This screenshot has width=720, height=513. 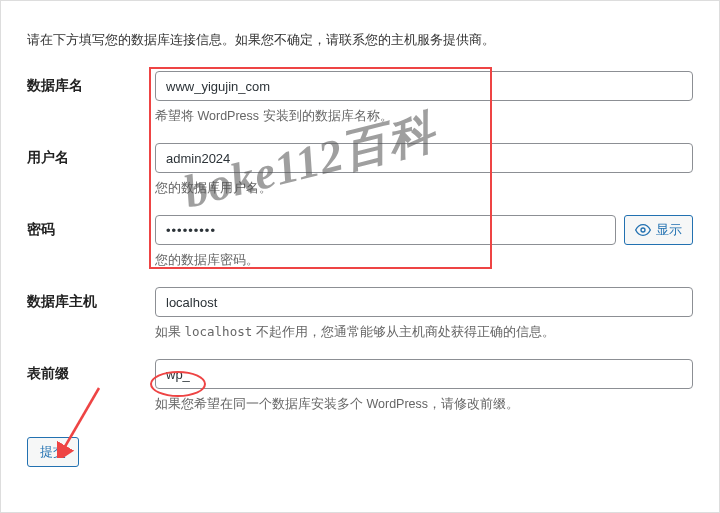 What do you see at coordinates (53, 452) in the screenshot?
I see `submit-button: 提交` at bounding box center [53, 452].